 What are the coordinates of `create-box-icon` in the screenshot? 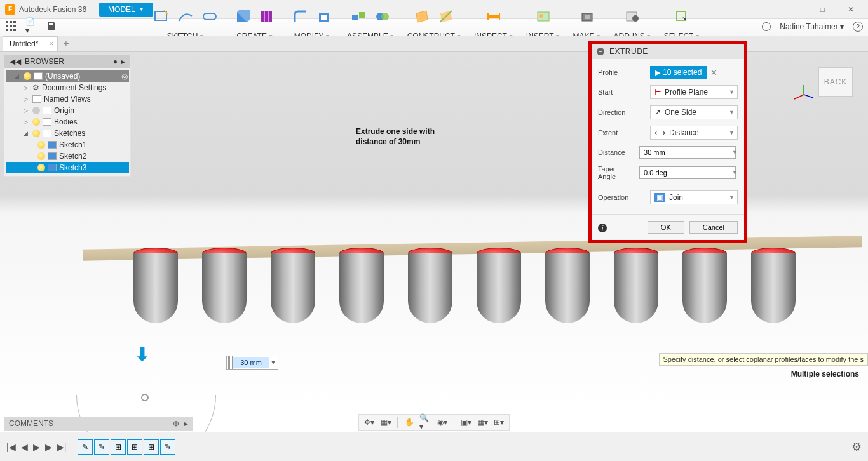 It's located at (243, 17).